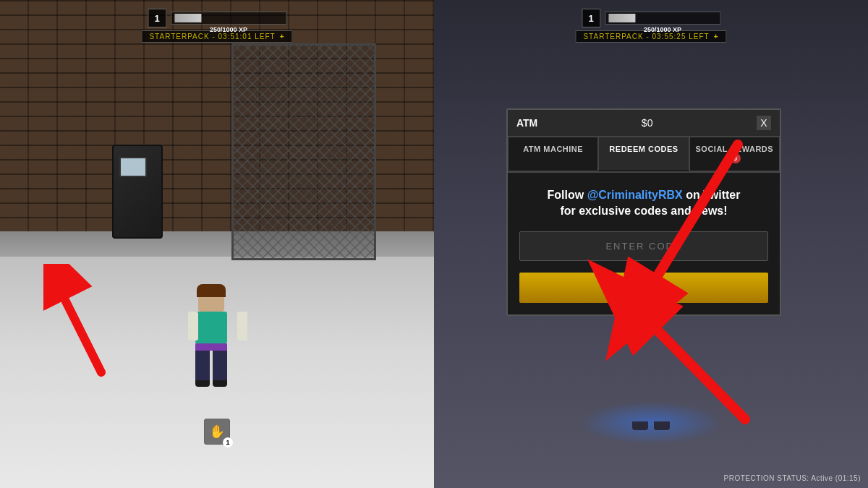 This screenshot has height=488, width=868. What do you see at coordinates (133, 167) in the screenshot?
I see `atm-screen` at bounding box center [133, 167].